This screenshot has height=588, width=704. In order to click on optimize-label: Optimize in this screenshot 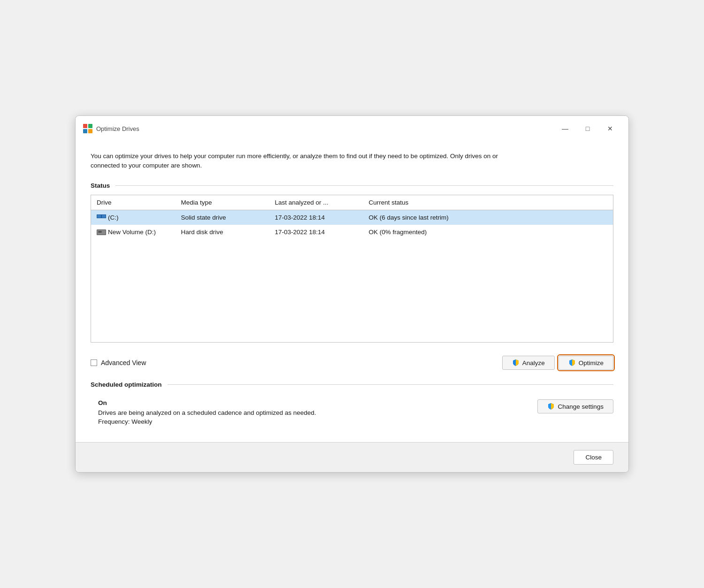, I will do `click(591, 363)`.